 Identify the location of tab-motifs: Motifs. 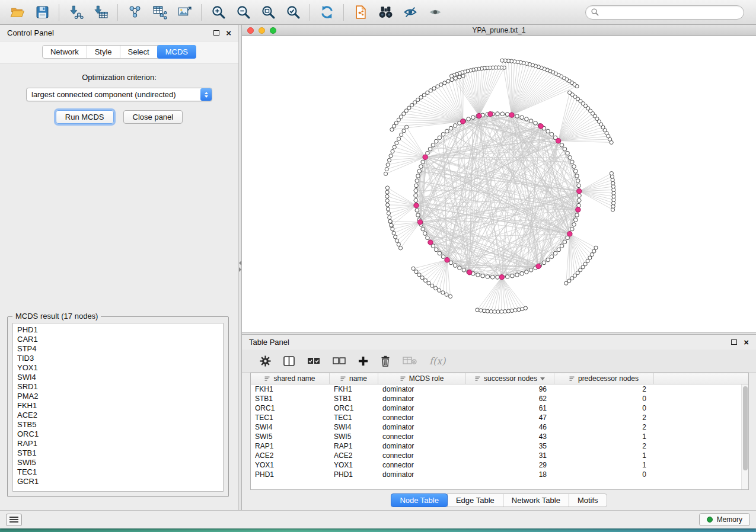
(588, 500).